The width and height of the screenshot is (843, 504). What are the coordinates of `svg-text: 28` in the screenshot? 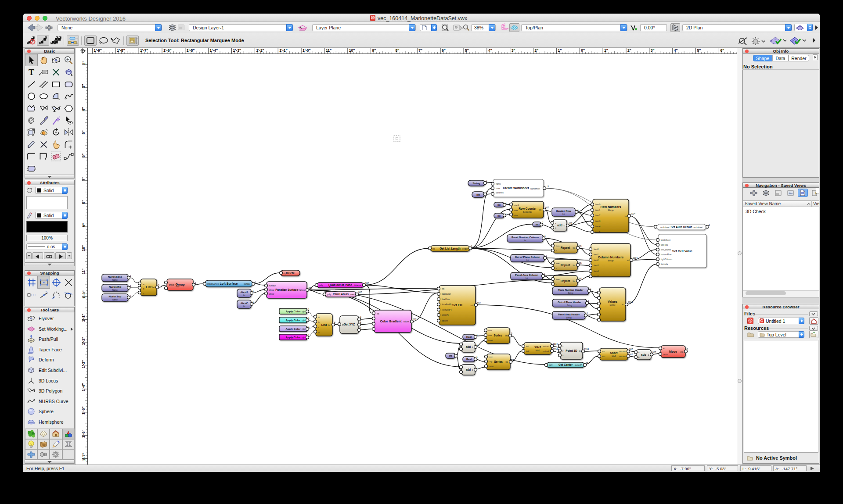 It's located at (513, 360).